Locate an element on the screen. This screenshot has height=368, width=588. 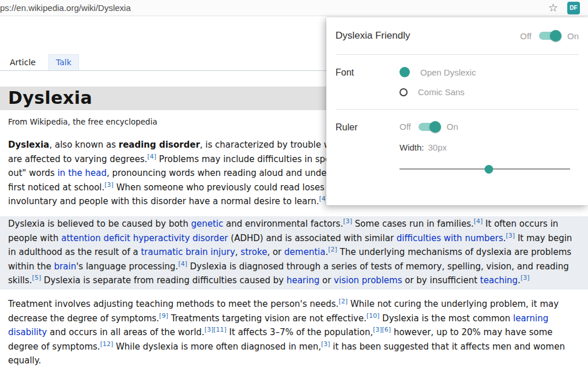
reference-link: [6] is located at coordinates (387, 330).